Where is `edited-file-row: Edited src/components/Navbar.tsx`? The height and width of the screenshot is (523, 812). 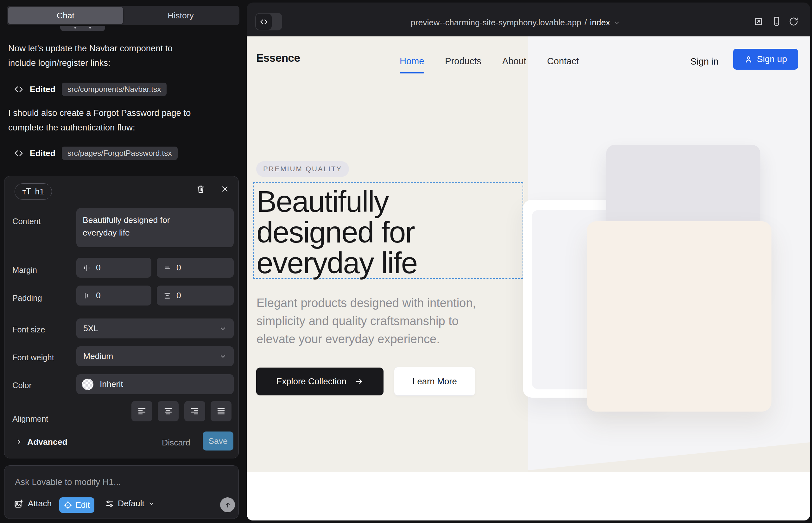
edited-file-row: Edited src/components/Navbar.tsx is located at coordinates (90, 89).